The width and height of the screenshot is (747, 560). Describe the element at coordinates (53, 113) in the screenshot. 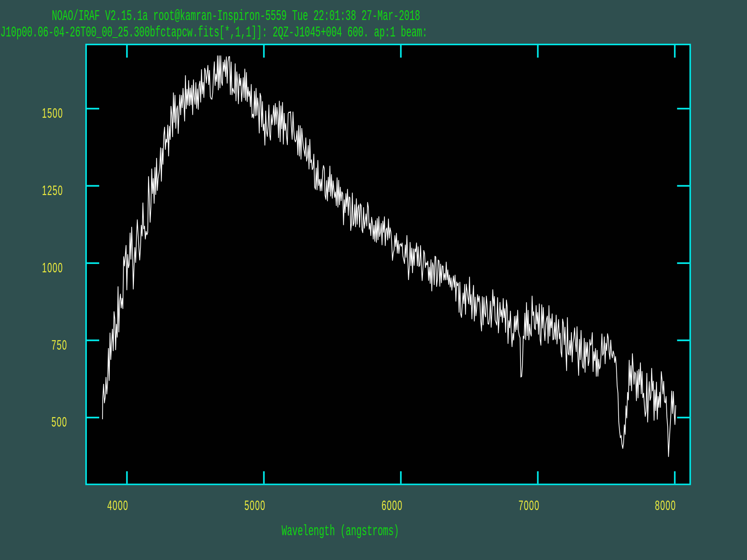

I see `svg-text: 1500` at that location.